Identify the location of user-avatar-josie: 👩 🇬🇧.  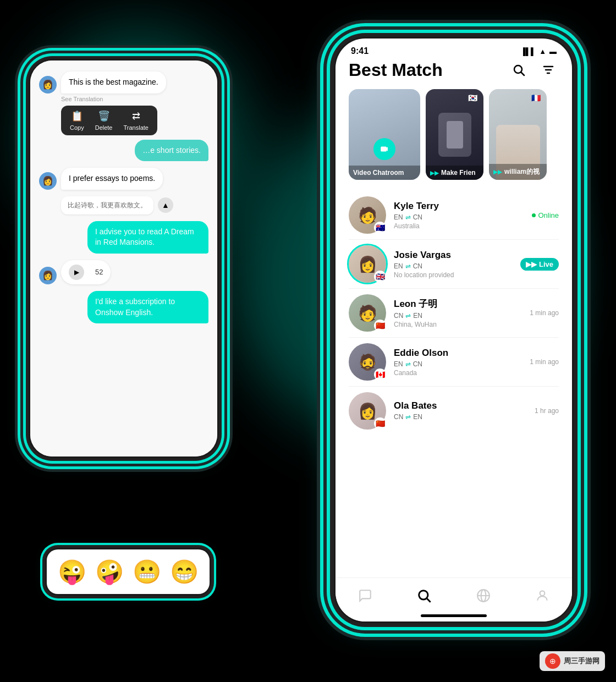
(367, 264).